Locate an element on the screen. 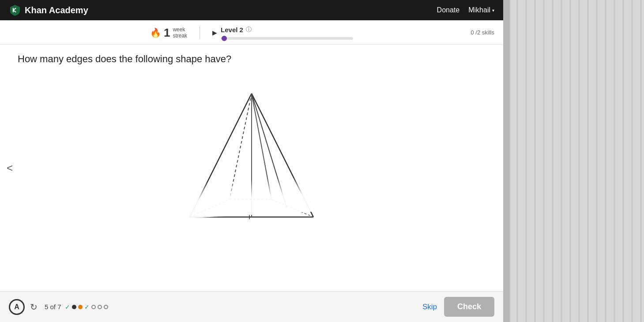 The height and width of the screenshot is (322, 644). donate-button: Donate is located at coordinates (448, 10).